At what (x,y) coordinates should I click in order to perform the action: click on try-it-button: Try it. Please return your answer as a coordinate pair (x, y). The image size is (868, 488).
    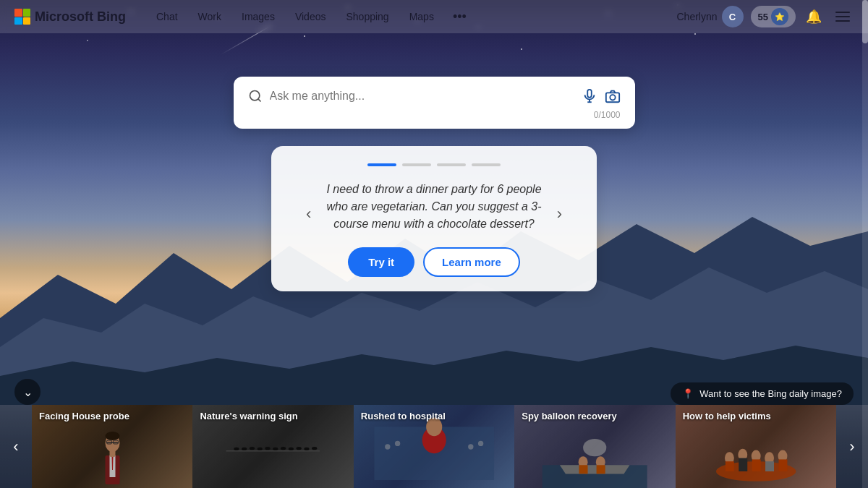
    Looking at the image, I should click on (381, 262).